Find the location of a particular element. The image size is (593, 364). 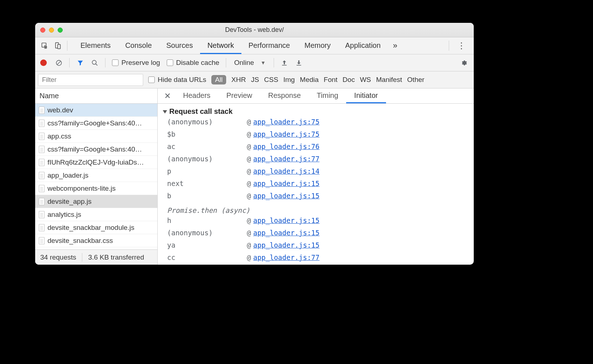

throttling-value: Online is located at coordinates (244, 63).